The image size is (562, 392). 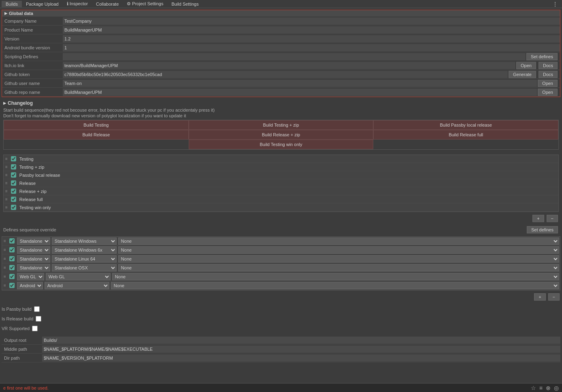 I want to click on platform-type-select-0: StandaloneWeb GLAndroid, so click(x=34, y=241).